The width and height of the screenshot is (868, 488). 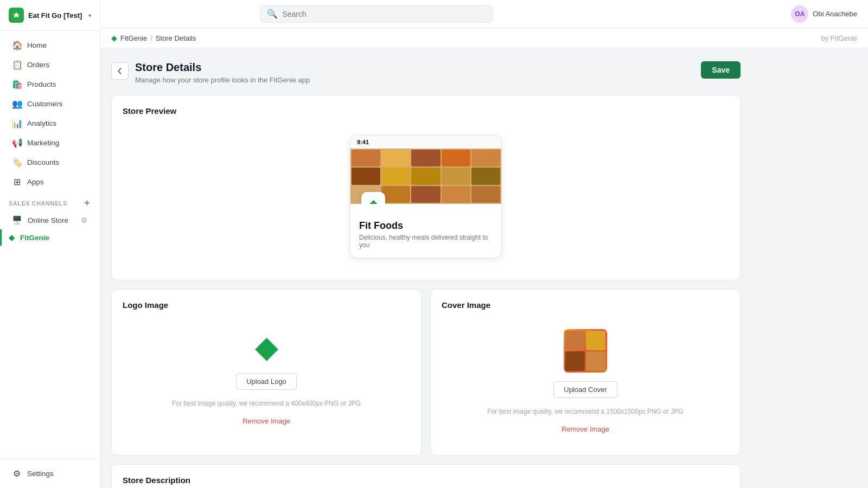 What do you see at coordinates (50, 220) in the screenshot?
I see `sidebar-item-online-store: 🖥️ Online Store ⚙` at bounding box center [50, 220].